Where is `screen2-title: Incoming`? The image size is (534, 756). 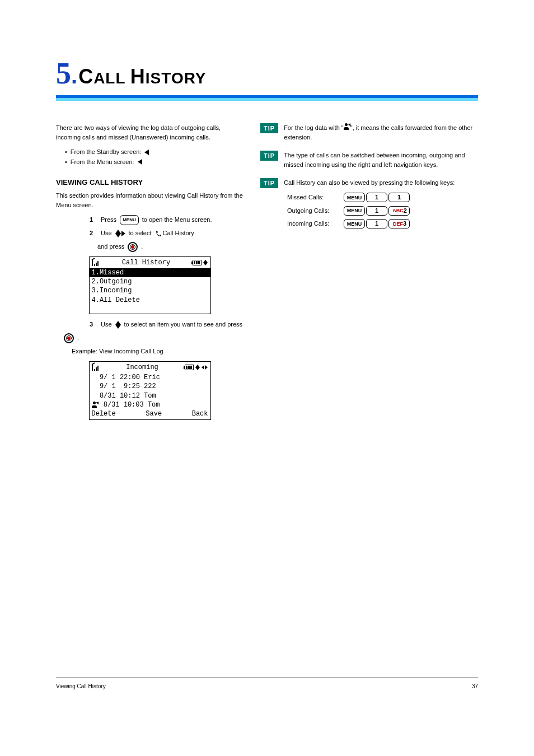
screen2-title: Incoming is located at coordinates (142, 367).